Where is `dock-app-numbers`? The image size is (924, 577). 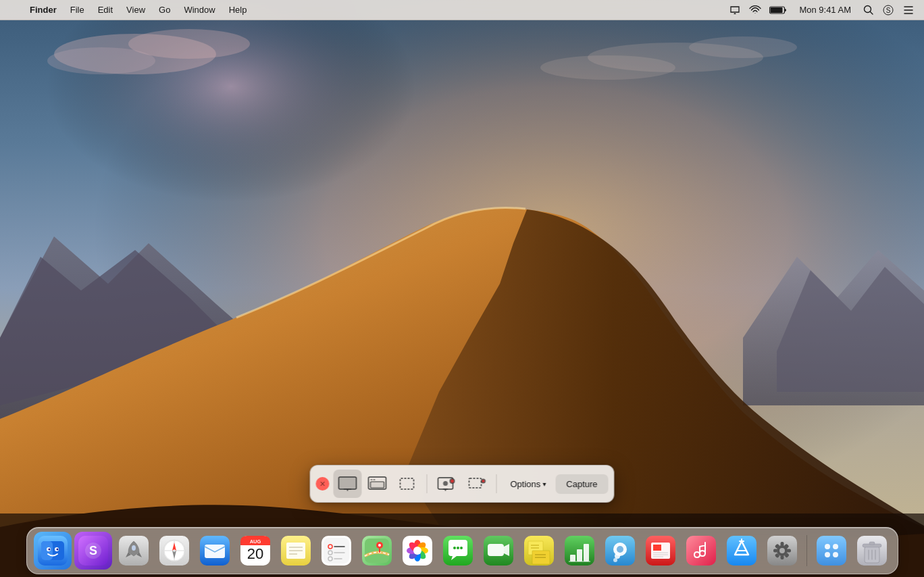
dock-app-numbers is located at coordinates (580, 551).